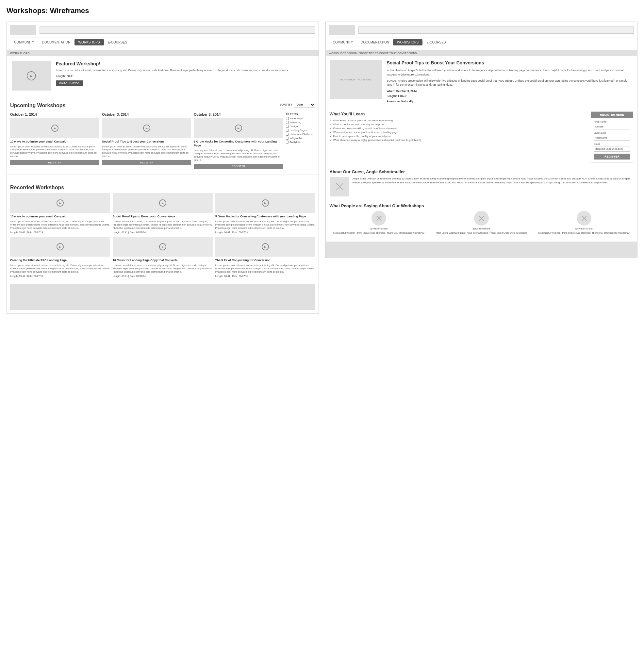 The height and width of the screenshot is (659, 644). I want to click on recorded-play-2: ▶, so click(163, 203).